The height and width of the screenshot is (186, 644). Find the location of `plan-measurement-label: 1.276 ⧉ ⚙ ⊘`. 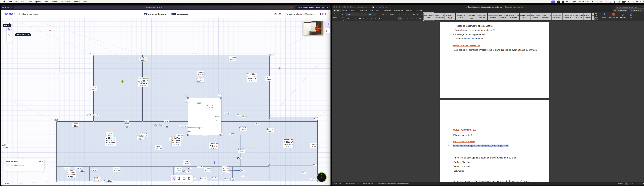

plan-measurement-label: 1.276 ⧉ ⚙ ⊘ is located at coordinates (232, 134).